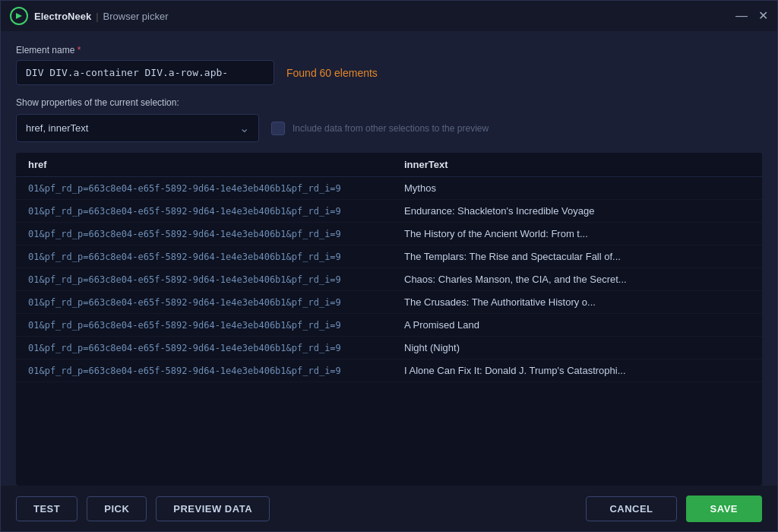  I want to click on required-star: *, so click(79, 50).